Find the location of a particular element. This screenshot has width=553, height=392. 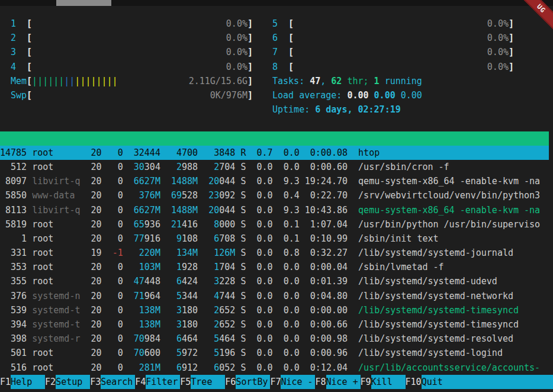

fkey-action-quit: Quit is located at coordinates (487, 382).